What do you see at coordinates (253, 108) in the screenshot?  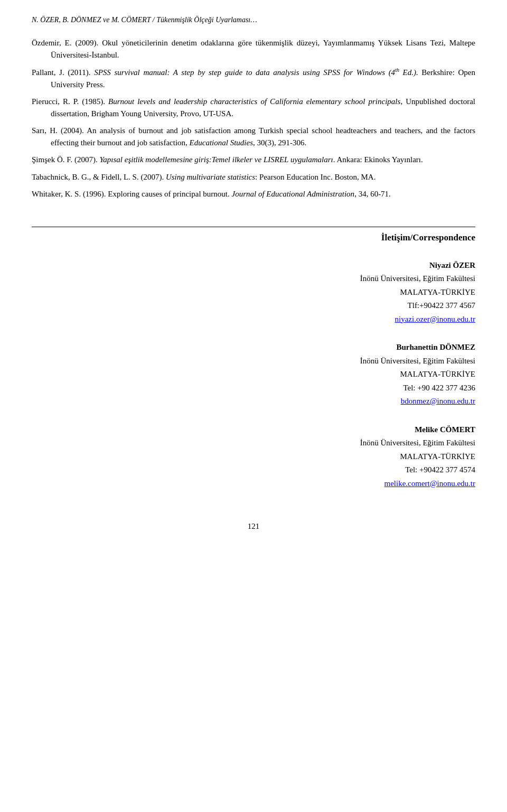 I see `reference-pierucci: Pierucci, R. P. (1985). Burnout levels a…` at bounding box center [253, 108].